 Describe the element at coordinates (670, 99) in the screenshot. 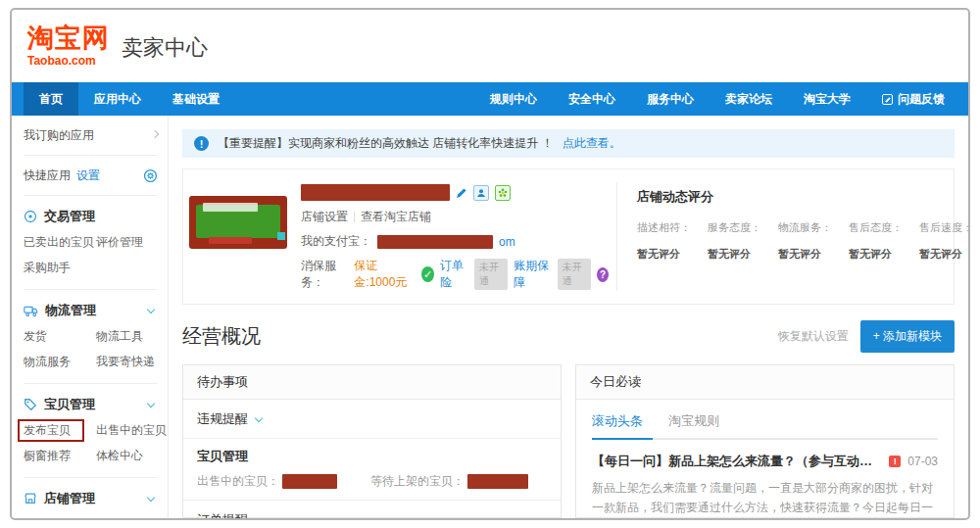

I see `nav-service-center: 服务中心` at that location.